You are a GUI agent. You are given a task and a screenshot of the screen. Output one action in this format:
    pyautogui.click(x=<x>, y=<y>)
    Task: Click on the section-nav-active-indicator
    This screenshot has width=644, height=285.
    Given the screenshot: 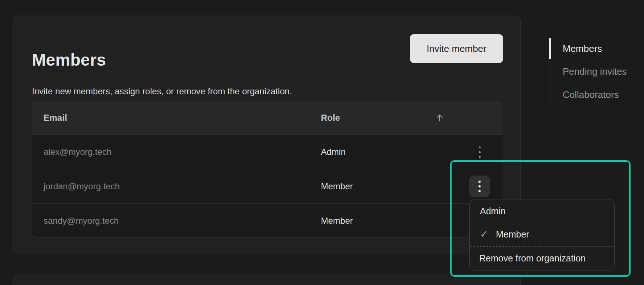 What is the action you would take?
    pyautogui.click(x=550, y=49)
    